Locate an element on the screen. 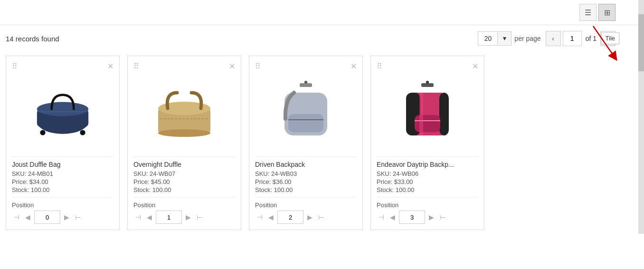  product-card: ⠿ ✕ Driven Backpack SKU: 24-WB03 Price: … is located at coordinates (306, 143).